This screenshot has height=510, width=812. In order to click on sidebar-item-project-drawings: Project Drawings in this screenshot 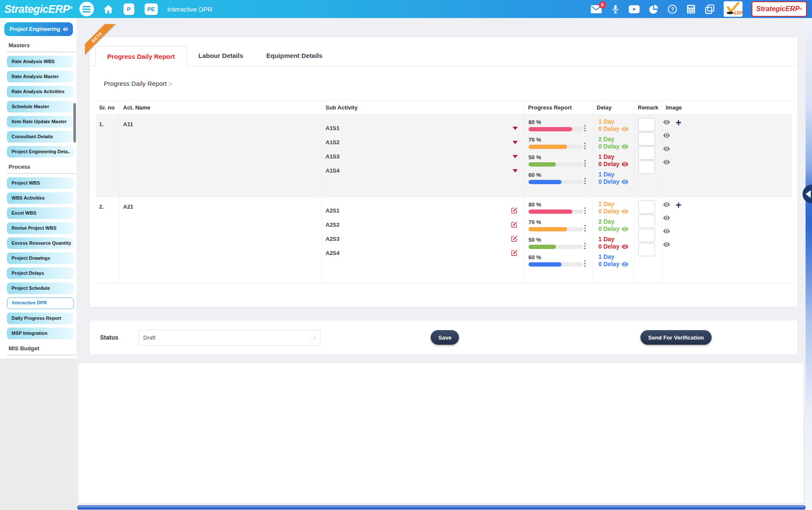, I will do `click(40, 258)`.